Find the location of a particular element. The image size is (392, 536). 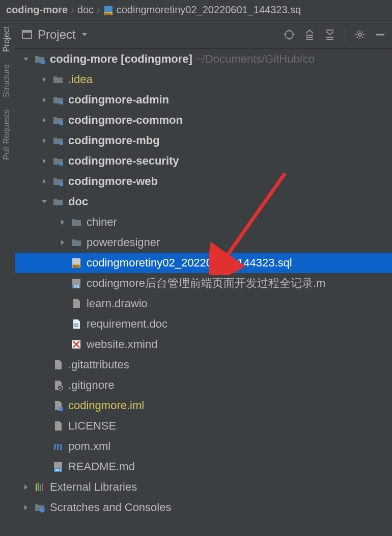

tree-node-file: codingmore.iml is located at coordinates (204, 406).